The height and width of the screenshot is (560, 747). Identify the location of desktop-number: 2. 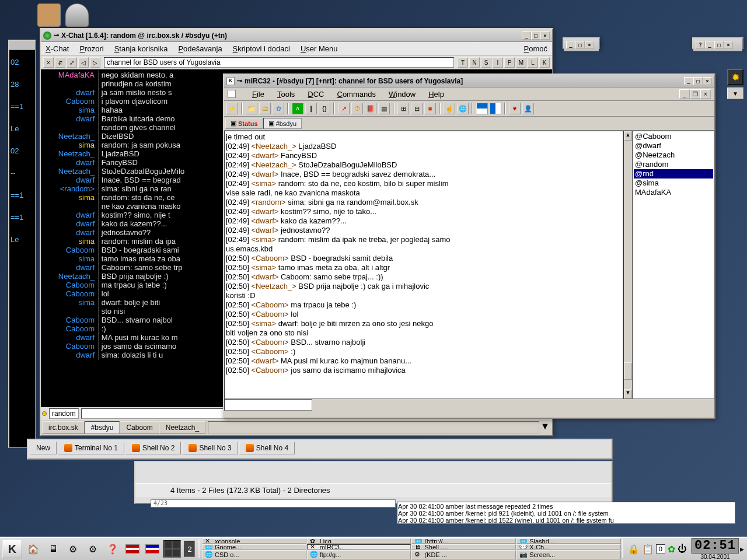
(190, 549).